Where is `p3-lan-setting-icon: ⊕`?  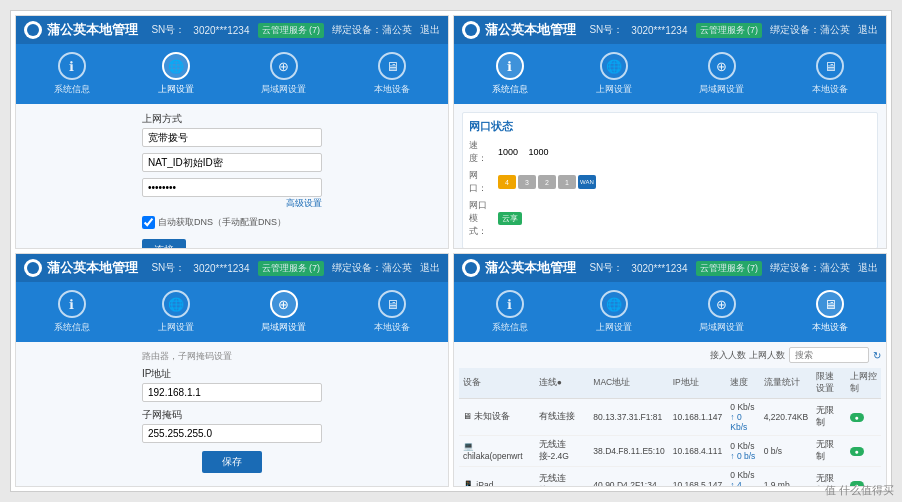
p3-lan-setting-icon: ⊕ is located at coordinates (284, 304).